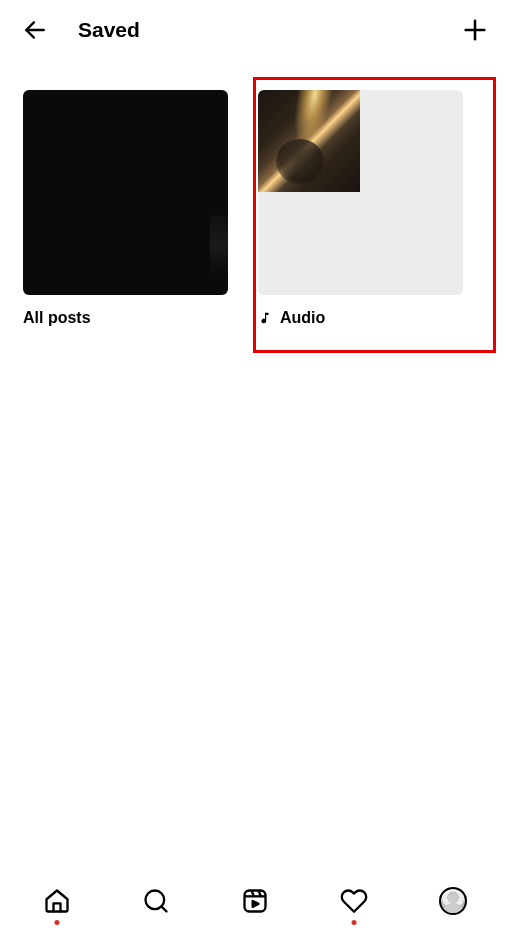  I want to click on collection-label-text: All posts, so click(57, 318).